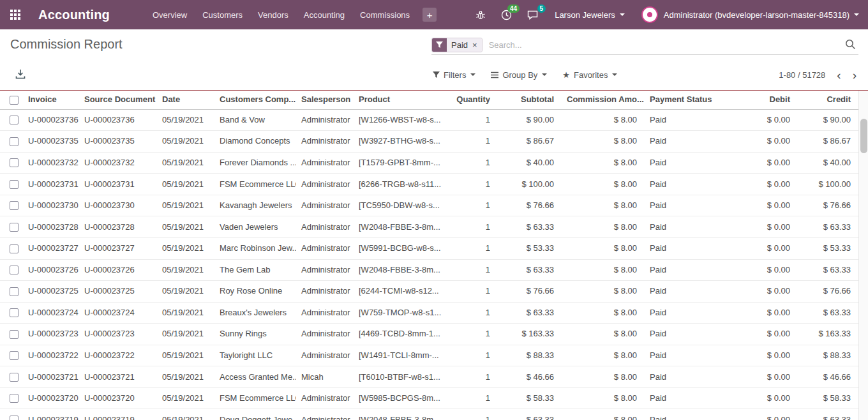  Describe the element at coordinates (398, 142) in the screenshot. I see `cell-product: [W3927-BTHG-w8-s...` at that location.